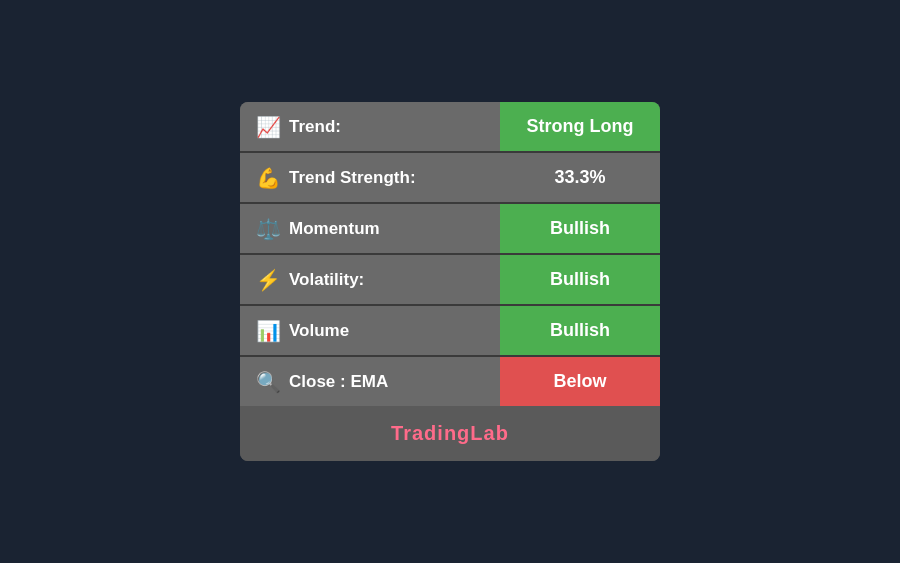 The width and height of the screenshot is (900, 563). What do you see at coordinates (450, 280) in the screenshot?
I see `table-row: ⚡Volatility:Bullish` at bounding box center [450, 280].